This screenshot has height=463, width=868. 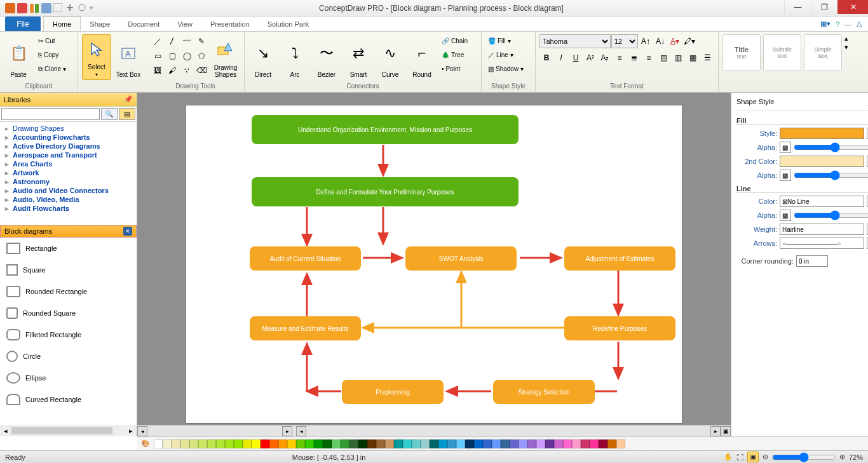 I want to click on block-audit: Audit of Current Situation, so click(x=305, y=258).